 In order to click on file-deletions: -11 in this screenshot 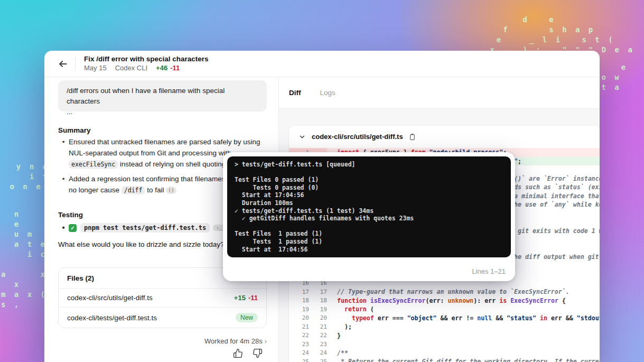, I will do `click(253, 298)`.